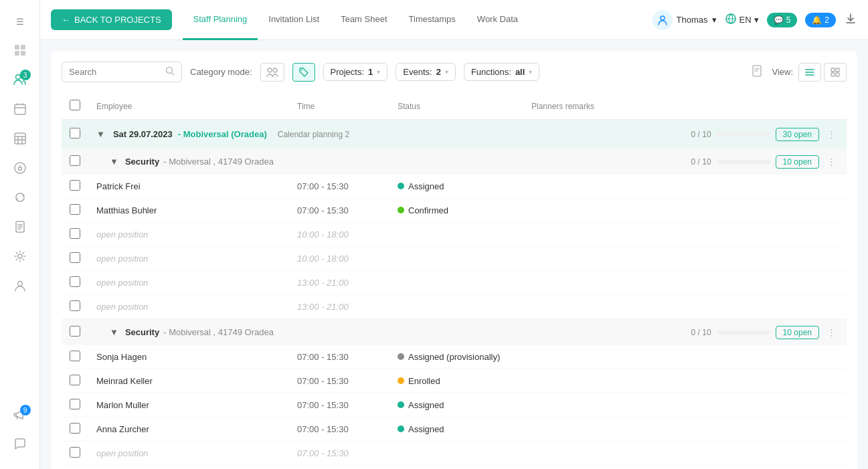 Image resolution: width=868 pixels, height=469 pixels. Describe the element at coordinates (798, 72) in the screenshot. I see `view-toggle: View:` at that location.